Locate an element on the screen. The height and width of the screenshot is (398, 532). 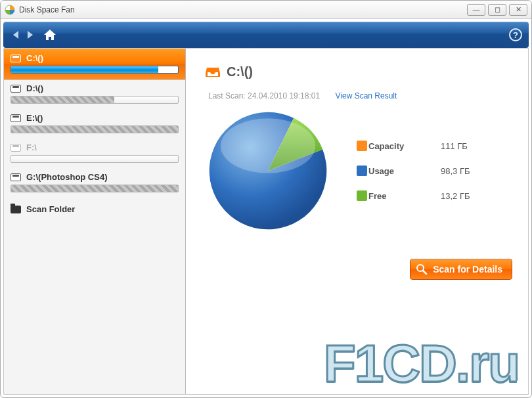
sidebar-drive-1: D:\() is located at coordinates (95, 95).